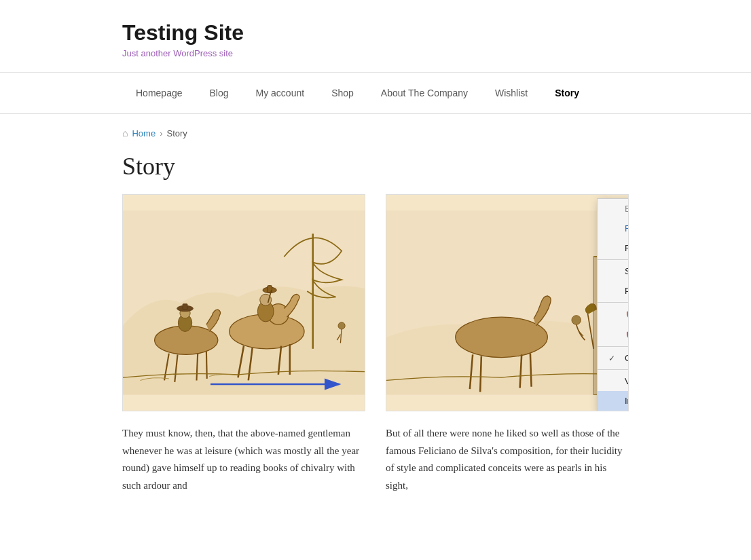 The height and width of the screenshot is (560, 751). Describe the element at coordinates (613, 400) in the screenshot. I see `menu-item-inspect: Inspect Ctrl+Shift+I` at that location.